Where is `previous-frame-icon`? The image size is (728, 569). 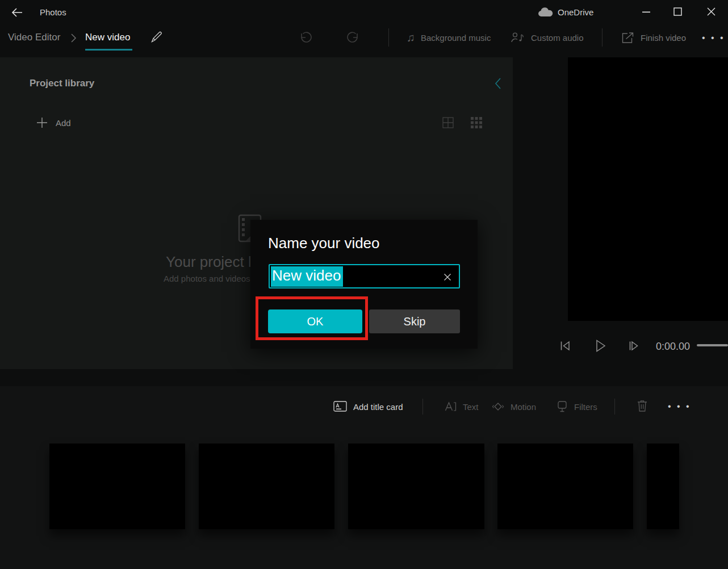 previous-frame-icon is located at coordinates (565, 346).